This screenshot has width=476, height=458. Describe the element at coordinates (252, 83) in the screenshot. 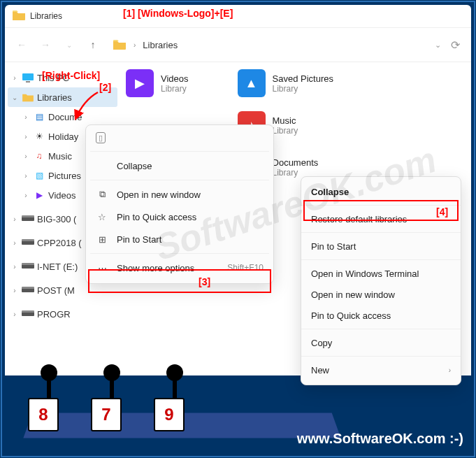

I see `library-icon: ▲` at that location.